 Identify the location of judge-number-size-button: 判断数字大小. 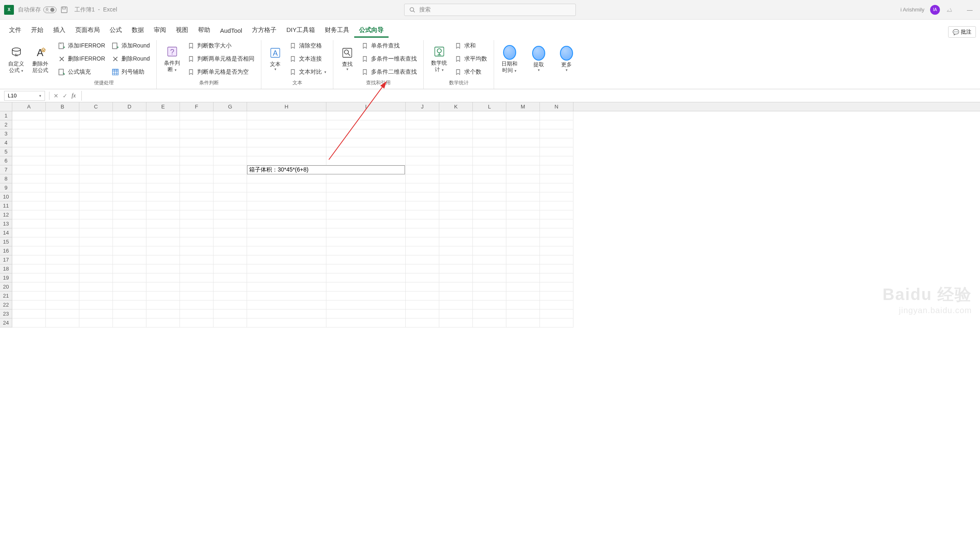
(221, 46).